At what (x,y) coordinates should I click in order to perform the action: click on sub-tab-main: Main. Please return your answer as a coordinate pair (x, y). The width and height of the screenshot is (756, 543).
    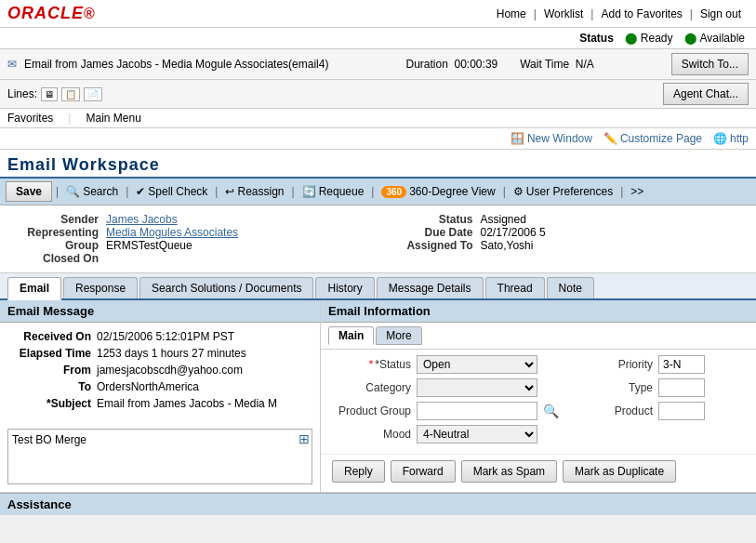
    Looking at the image, I should click on (351, 336).